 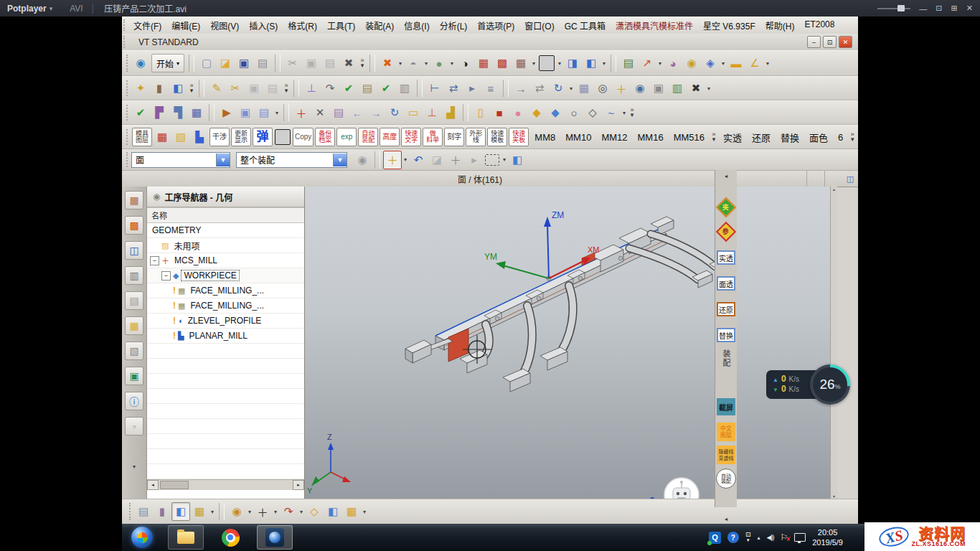 What do you see at coordinates (148, 26) in the screenshot?
I see `menu-item: 文件(F)` at bounding box center [148, 26].